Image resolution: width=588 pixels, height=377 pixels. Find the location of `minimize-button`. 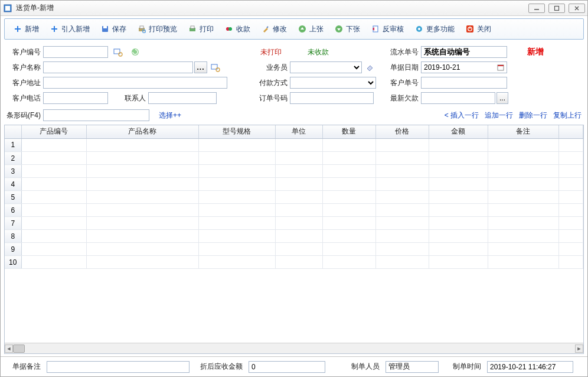

minimize-button is located at coordinates (537, 8).